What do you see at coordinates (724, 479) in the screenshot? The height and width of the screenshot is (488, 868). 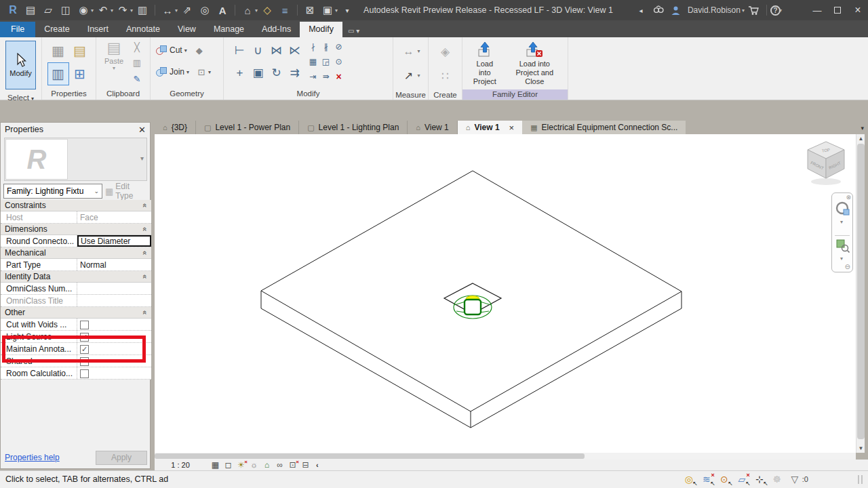 I see `select-pinned-icon: ⊙↖` at bounding box center [724, 479].